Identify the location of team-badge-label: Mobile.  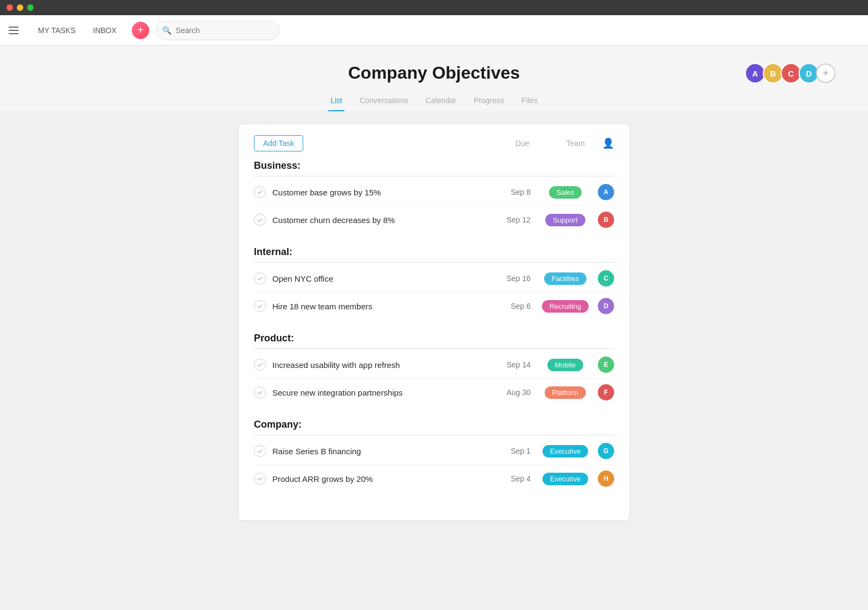
(565, 365).